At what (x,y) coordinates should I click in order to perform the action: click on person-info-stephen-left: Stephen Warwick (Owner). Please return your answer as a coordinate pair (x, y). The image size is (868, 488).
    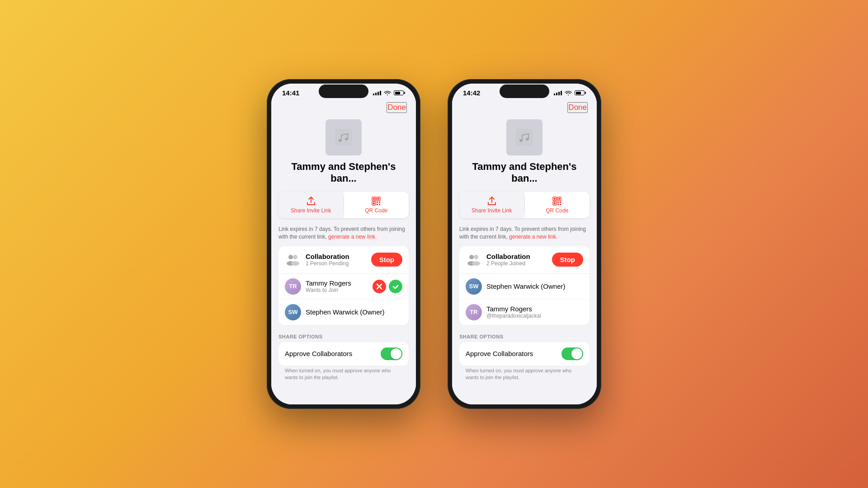
    Looking at the image, I should click on (354, 312).